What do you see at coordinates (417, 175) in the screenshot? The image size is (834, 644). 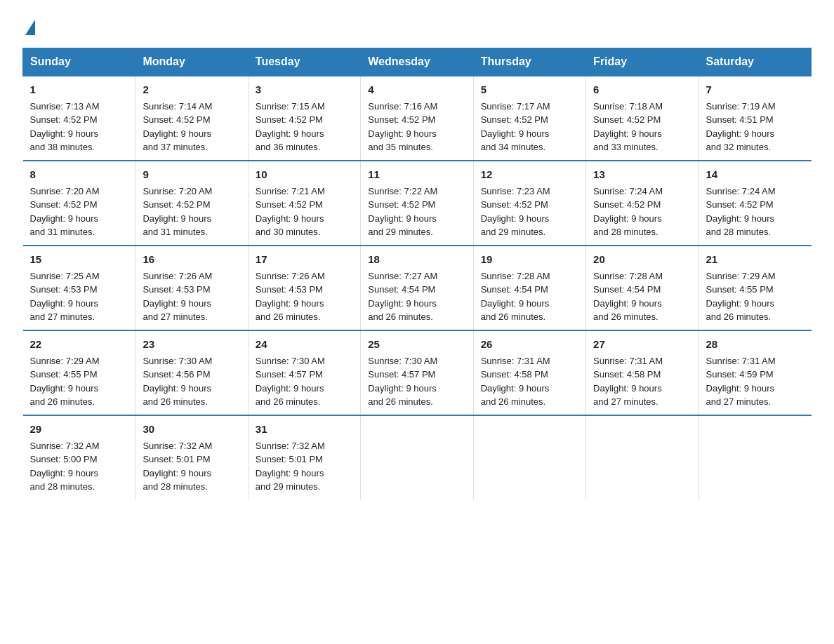 I see `day-number: 11` at bounding box center [417, 175].